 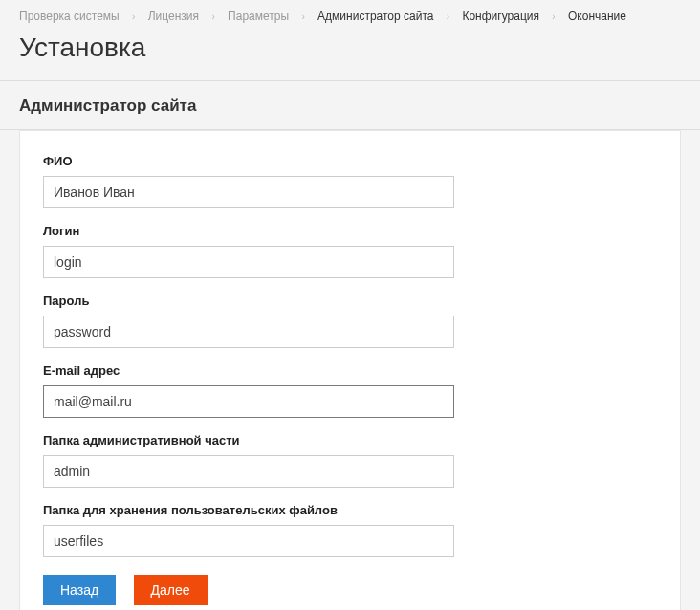 What do you see at coordinates (249, 541) in the screenshot?
I see `input-user-folder` at bounding box center [249, 541].